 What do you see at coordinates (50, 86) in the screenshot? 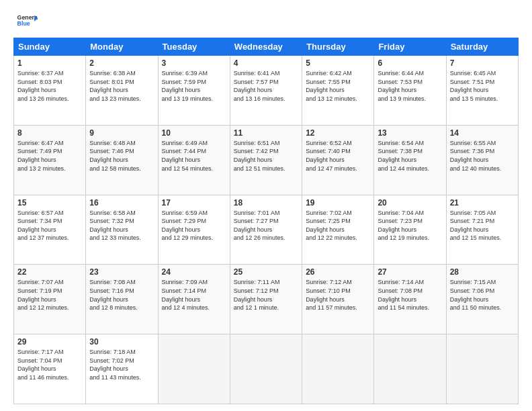
I see `day-info: Sunrise: 6:37 AMSunset: 8:03 PMDaylight …` at bounding box center [50, 86].